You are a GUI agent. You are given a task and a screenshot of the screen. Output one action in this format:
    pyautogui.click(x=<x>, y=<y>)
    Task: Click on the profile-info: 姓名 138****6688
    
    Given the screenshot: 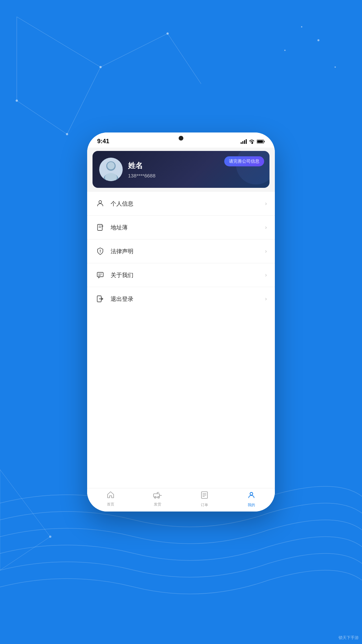 What is the action you would take?
    pyautogui.click(x=142, y=170)
    